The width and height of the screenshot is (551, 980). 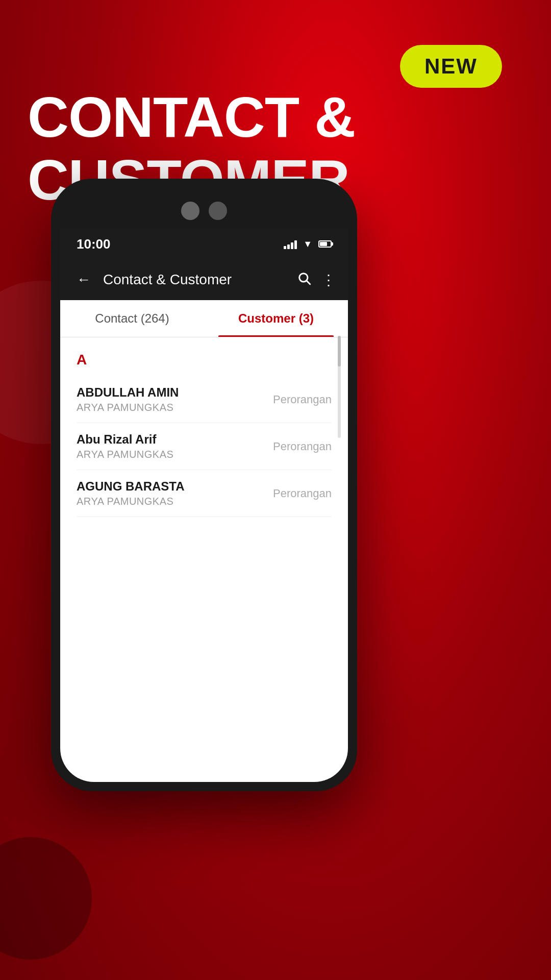 I want to click on list-item: AGUNG BARASTA ARYA PAMUNGKAS Perorangan, so click(x=204, y=494).